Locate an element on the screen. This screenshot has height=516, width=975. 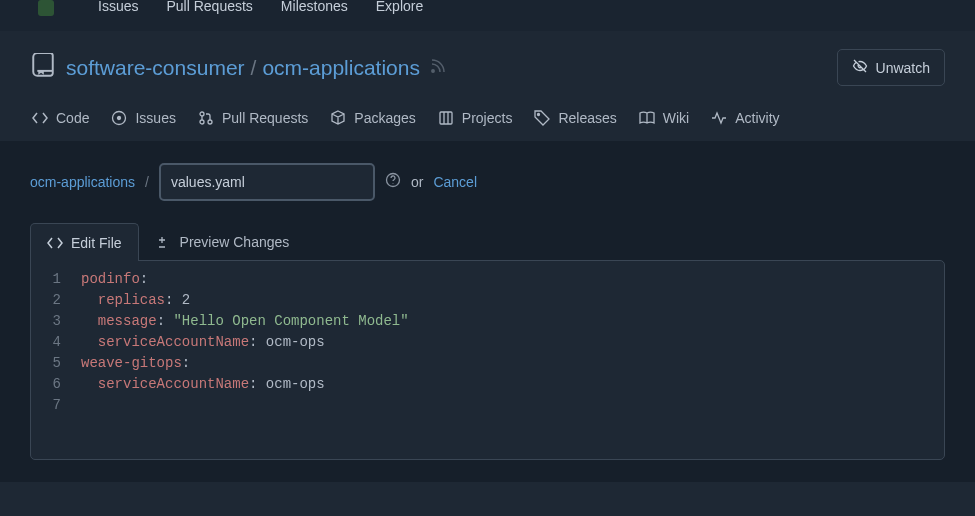
tab-packages: Packages is located at coordinates (372, 118).